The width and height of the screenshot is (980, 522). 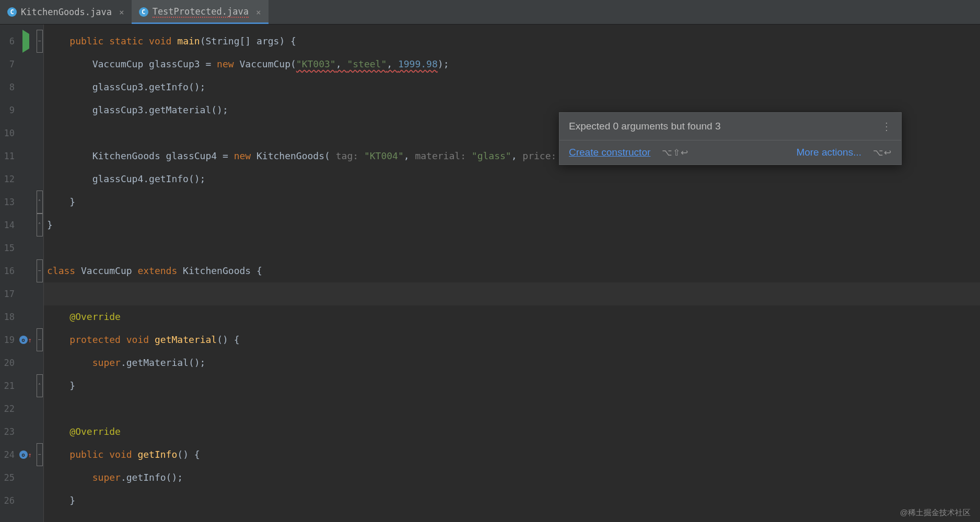 What do you see at coordinates (8, 64) in the screenshot?
I see `line-number: 7` at bounding box center [8, 64].